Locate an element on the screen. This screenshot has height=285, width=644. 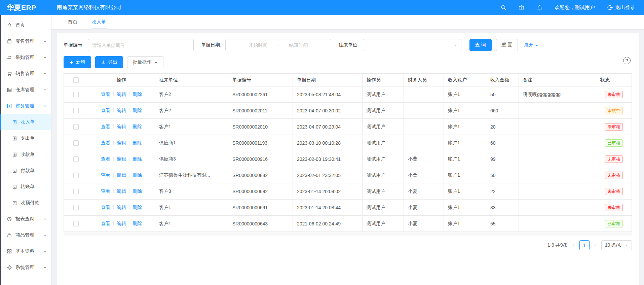
sidebar-item-home: 首页 is located at coordinates (26, 25).